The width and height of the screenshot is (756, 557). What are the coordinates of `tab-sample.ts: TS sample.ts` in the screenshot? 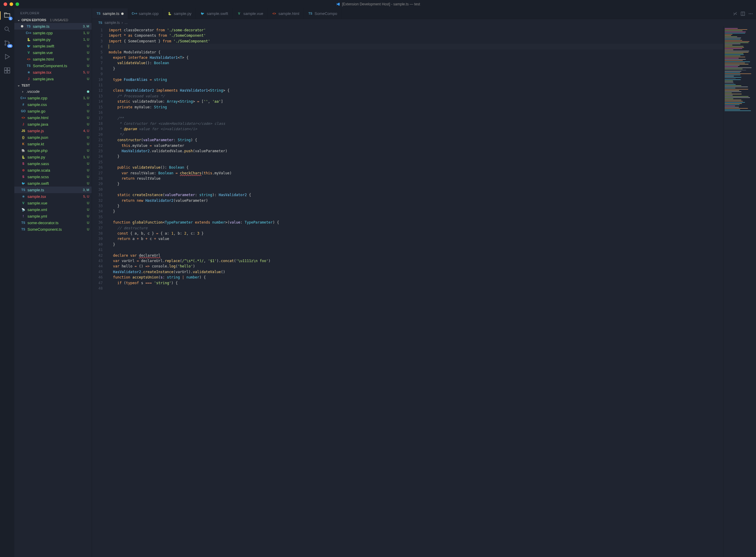 It's located at (110, 13).